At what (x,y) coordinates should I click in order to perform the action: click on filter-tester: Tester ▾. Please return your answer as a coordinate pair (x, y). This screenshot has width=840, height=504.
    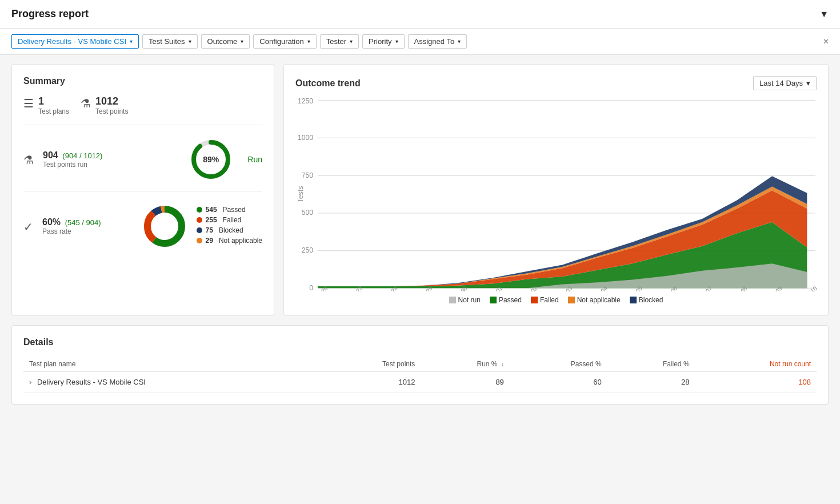
    Looking at the image, I should click on (339, 41).